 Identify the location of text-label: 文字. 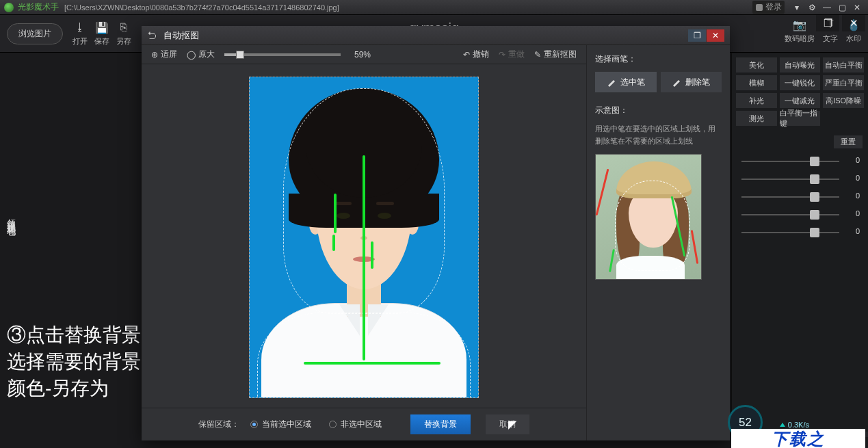
(830, 38).